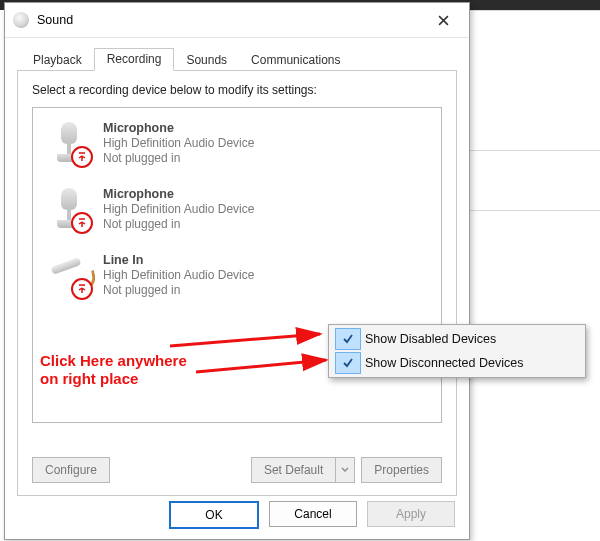 Image resolution: width=600 pixels, height=541 pixels. I want to click on set-default-button: Set Default, so click(293, 470).